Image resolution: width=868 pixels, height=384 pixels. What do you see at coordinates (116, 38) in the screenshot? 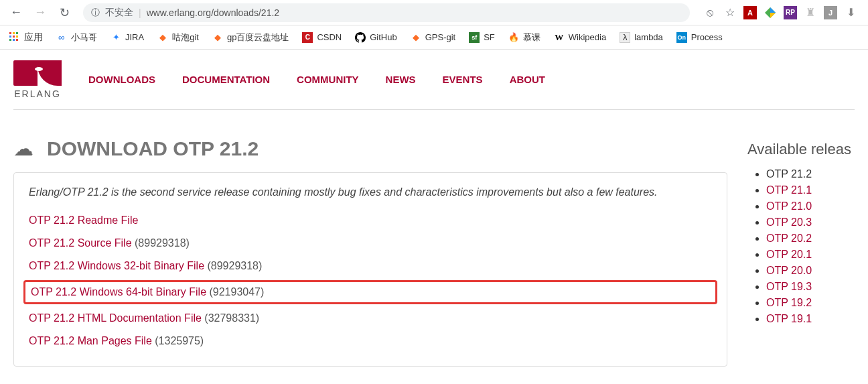
I see `jira-icon: ✦` at bounding box center [116, 38].